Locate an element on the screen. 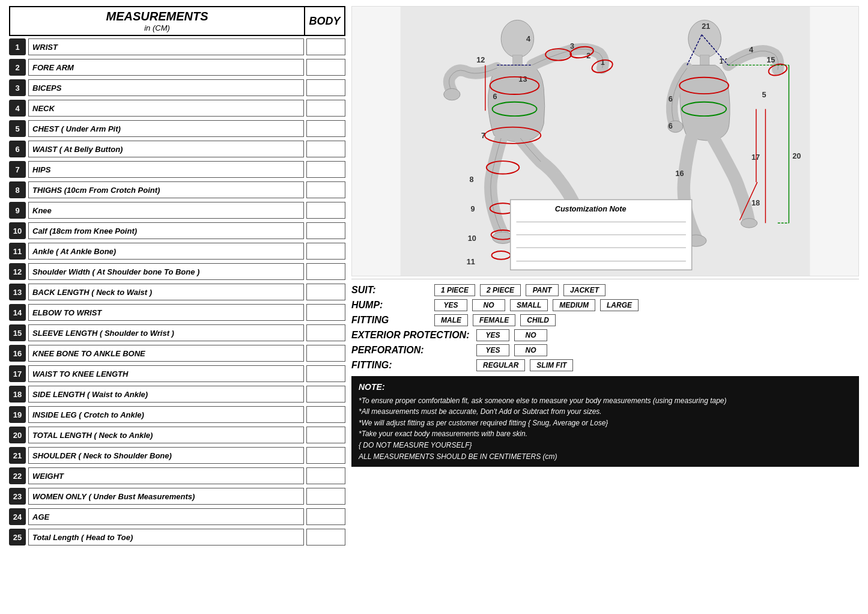 This screenshot has width=868, height=614. perforation-no-btn: NO is located at coordinates (531, 350).